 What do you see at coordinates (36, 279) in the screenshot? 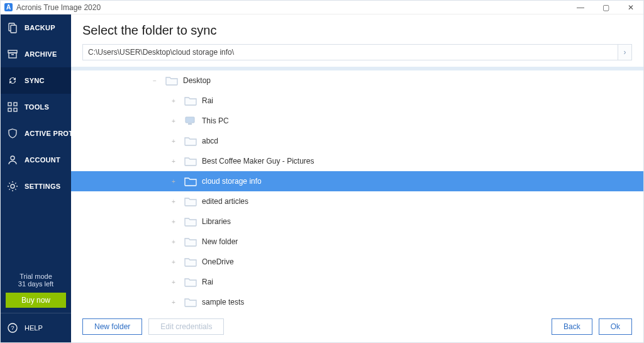
I see `trial-status: Trial mode 31 days left` at bounding box center [36, 279].